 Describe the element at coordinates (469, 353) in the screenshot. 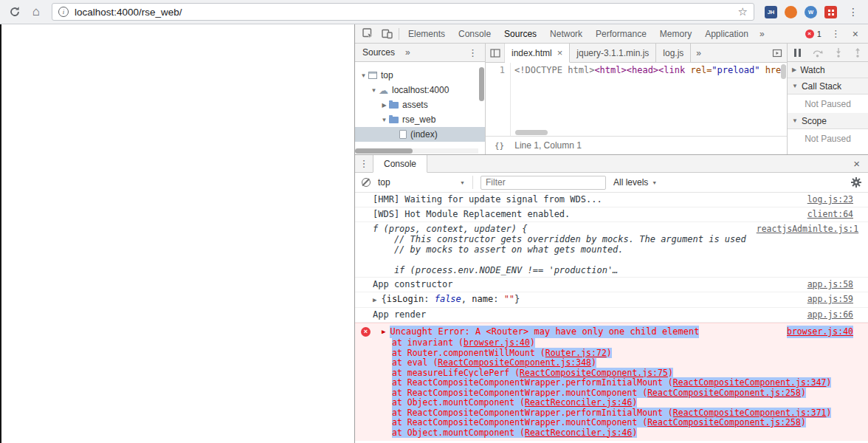

I see `stack-frame-text: at Router.componentWillMount (` at that location.